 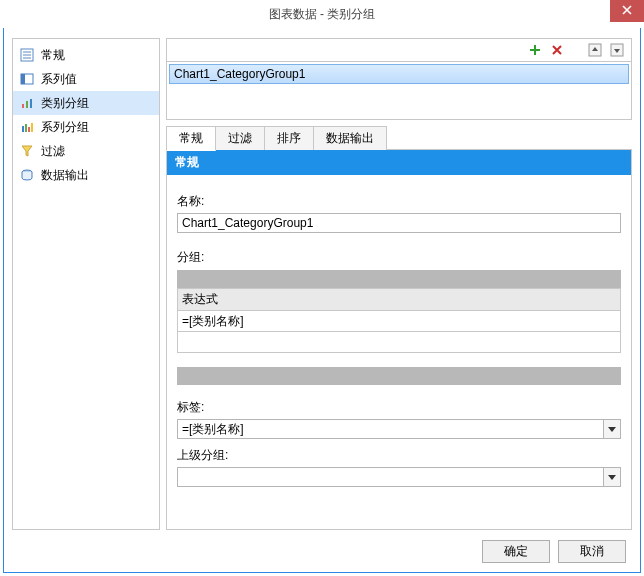 I want to click on tag-input, so click(x=390, y=429).